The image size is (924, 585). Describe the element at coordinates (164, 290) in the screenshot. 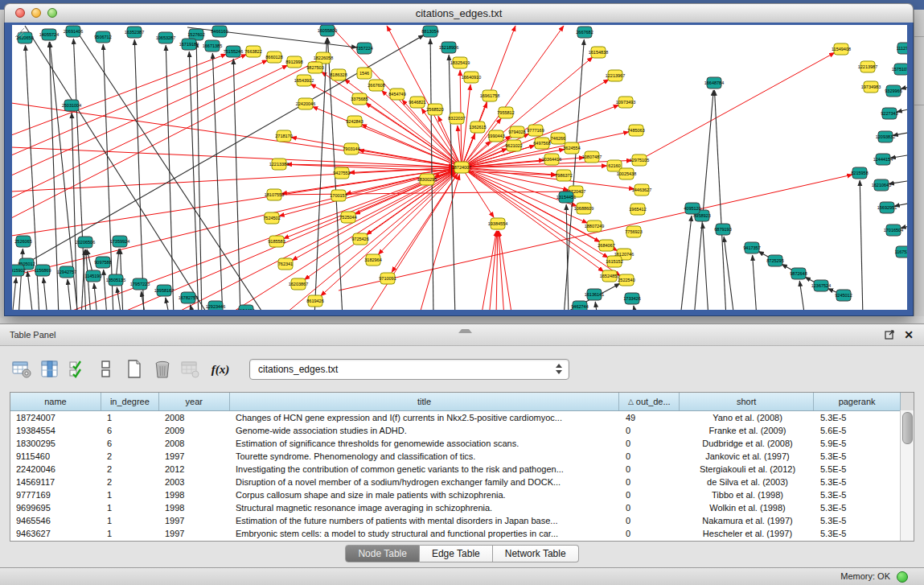

I see `graph-node: 13958167` at that location.